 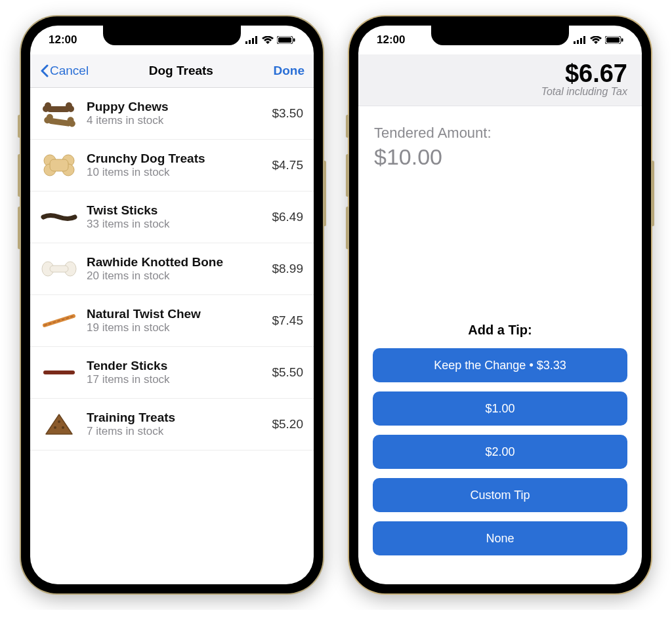 I want to click on product-row: Tender Sticks17 items in stock$5.50, so click(x=172, y=372).